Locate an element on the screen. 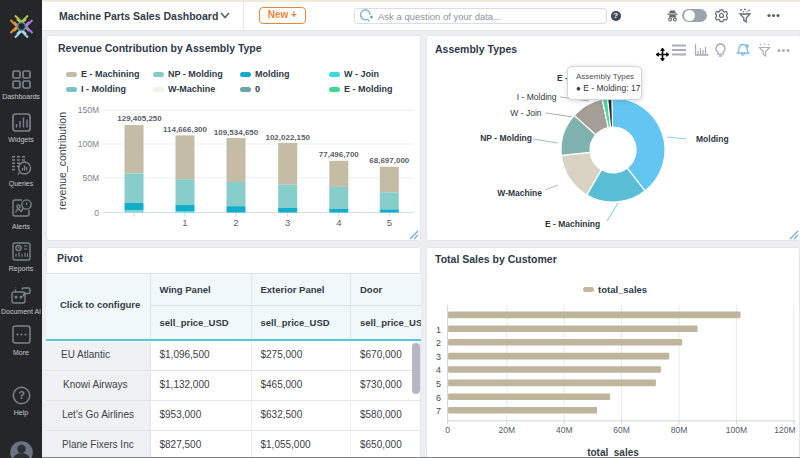 The height and width of the screenshot is (458, 800). svg-text: 7 is located at coordinates (438, 411).